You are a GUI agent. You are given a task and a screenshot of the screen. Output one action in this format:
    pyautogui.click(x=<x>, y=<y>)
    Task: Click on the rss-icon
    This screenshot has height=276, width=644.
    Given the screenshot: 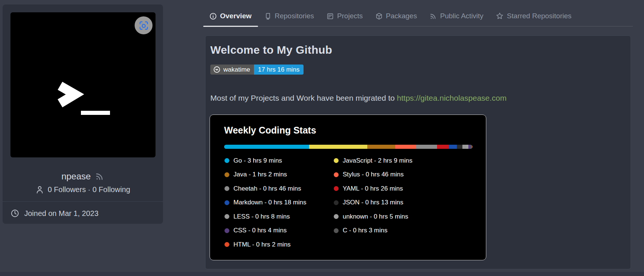 What is the action you would take?
    pyautogui.click(x=100, y=176)
    